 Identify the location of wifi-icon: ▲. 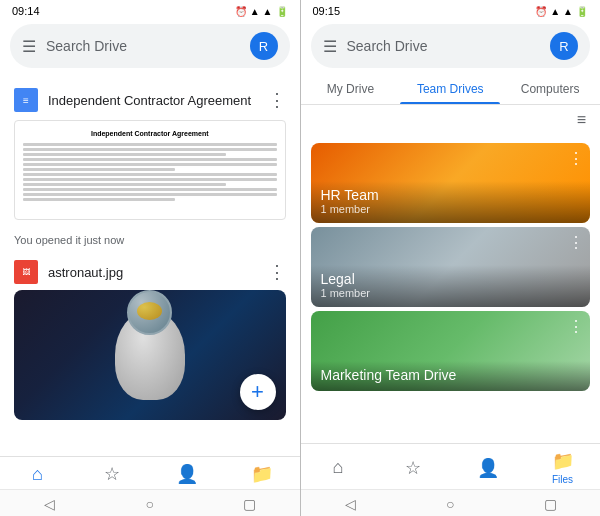
(268, 12).